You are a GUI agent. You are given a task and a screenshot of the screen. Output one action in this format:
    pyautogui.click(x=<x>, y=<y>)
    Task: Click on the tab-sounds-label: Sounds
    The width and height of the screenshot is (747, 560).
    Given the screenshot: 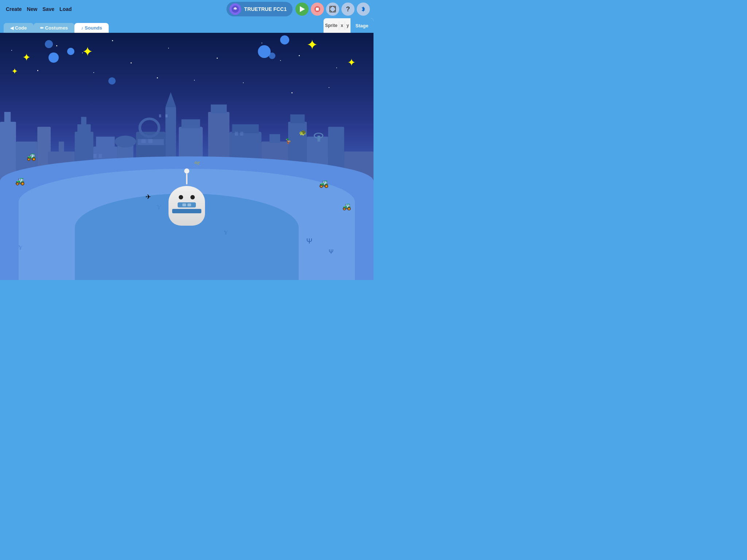 What is the action you would take?
    pyautogui.click(x=93, y=28)
    